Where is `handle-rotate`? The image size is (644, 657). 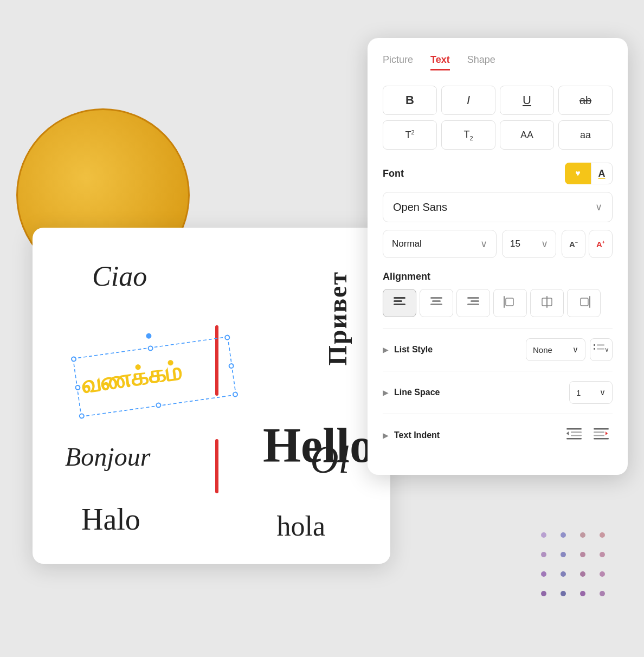
handle-rotate is located at coordinates (149, 336).